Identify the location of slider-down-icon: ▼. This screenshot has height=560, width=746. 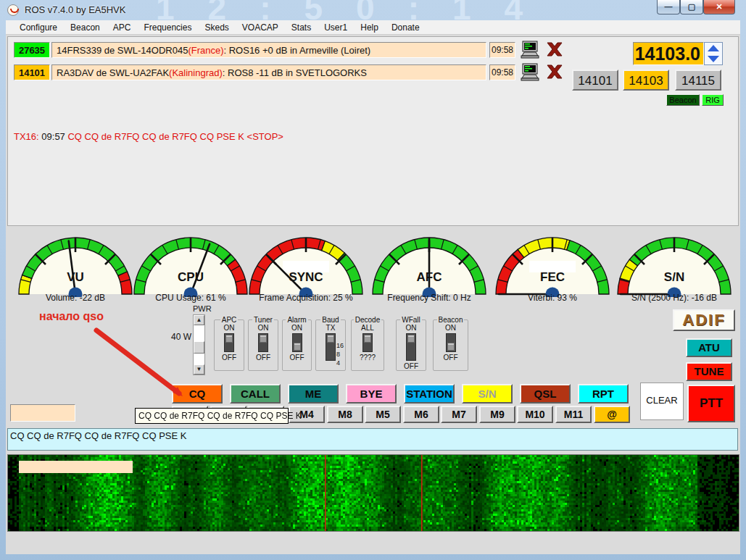
(199, 369).